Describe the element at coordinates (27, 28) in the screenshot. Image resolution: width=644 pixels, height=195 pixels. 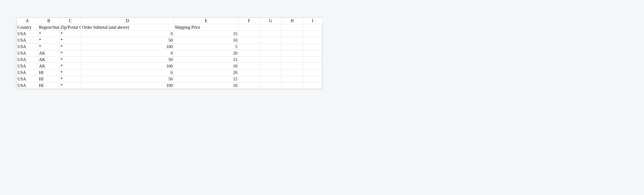
I see `cell: Country` at that location.